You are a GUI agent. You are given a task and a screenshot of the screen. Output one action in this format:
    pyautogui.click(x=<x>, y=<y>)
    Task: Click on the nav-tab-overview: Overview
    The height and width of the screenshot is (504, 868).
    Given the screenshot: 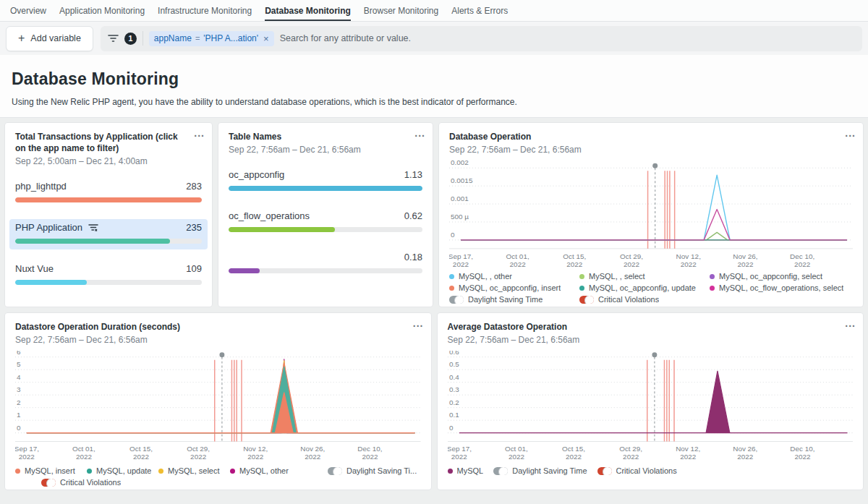 What is the action you would take?
    pyautogui.click(x=28, y=10)
    